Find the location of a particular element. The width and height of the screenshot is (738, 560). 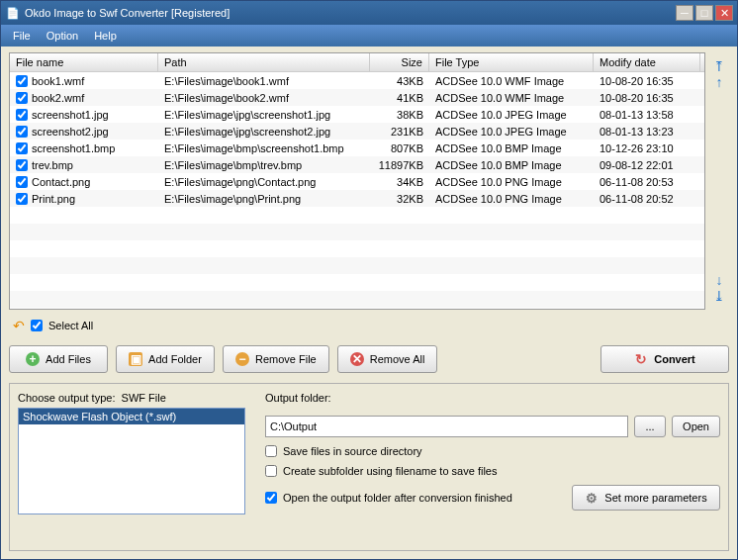

type-item-swf: Shockwave Flash Object (*.swf) is located at coordinates (132, 417).